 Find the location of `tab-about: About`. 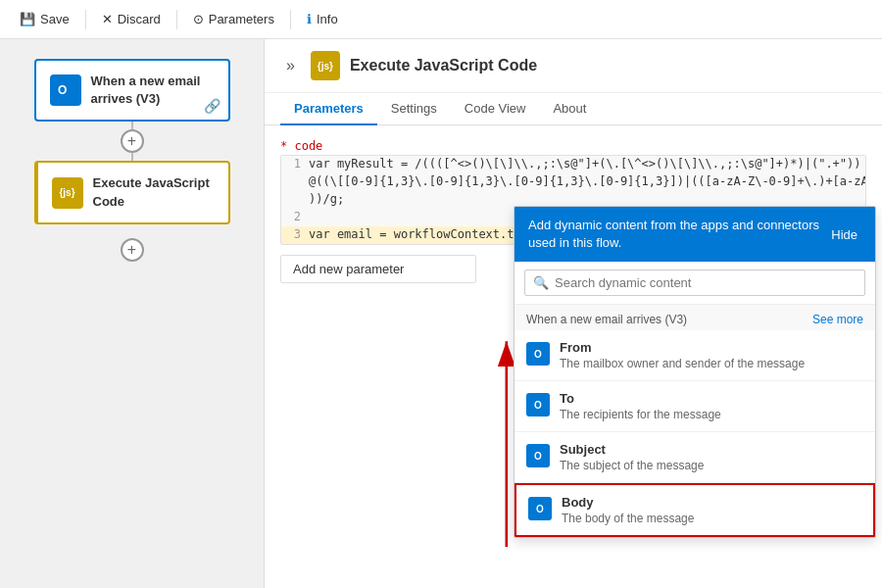

tab-about: About is located at coordinates (569, 110).